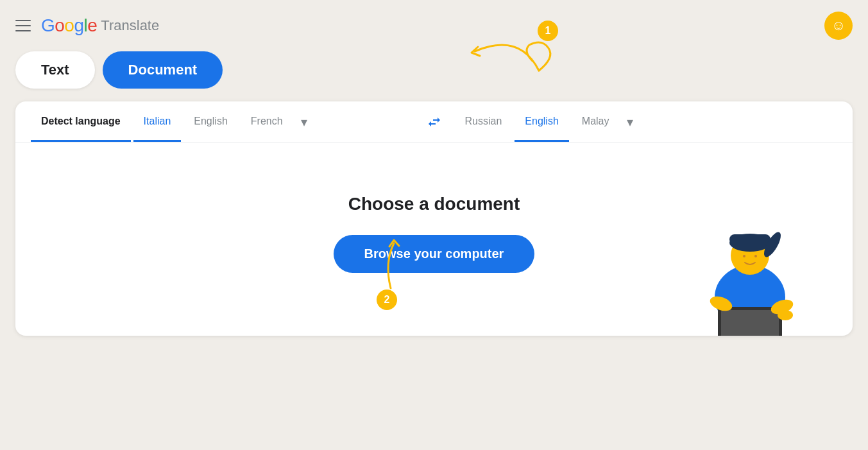 The height and width of the screenshot is (450, 868). Describe the element at coordinates (130, 26) in the screenshot. I see `translate-label: Translate` at that location.